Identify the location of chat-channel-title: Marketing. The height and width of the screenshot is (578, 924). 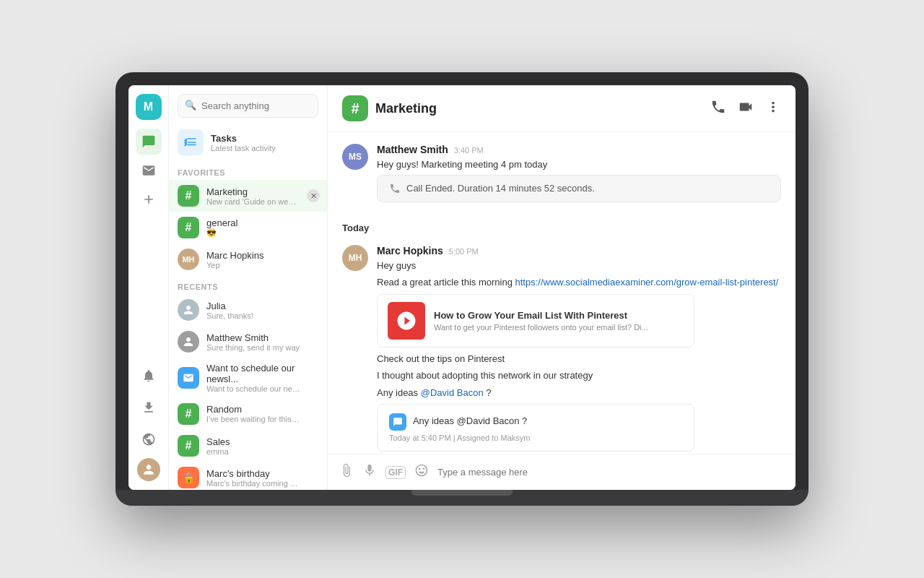
(539, 108).